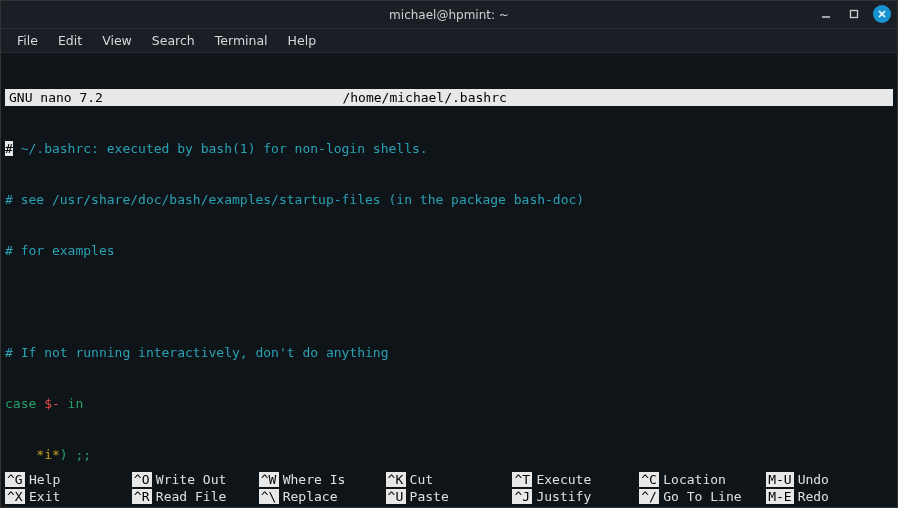 This screenshot has height=508, width=898. I want to click on window-title: michael@hpmint: ~, so click(449, 15).